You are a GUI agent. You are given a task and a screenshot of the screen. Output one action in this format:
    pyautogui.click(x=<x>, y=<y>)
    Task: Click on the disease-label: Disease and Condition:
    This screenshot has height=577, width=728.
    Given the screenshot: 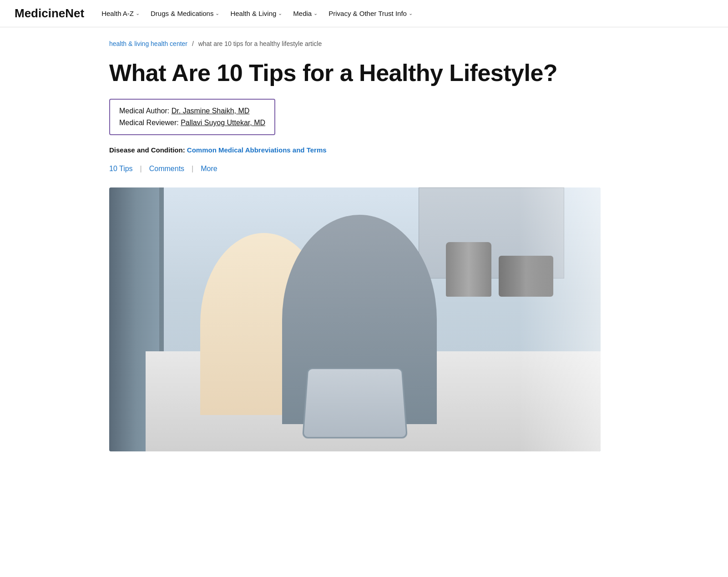 What is the action you would take?
    pyautogui.click(x=147, y=150)
    